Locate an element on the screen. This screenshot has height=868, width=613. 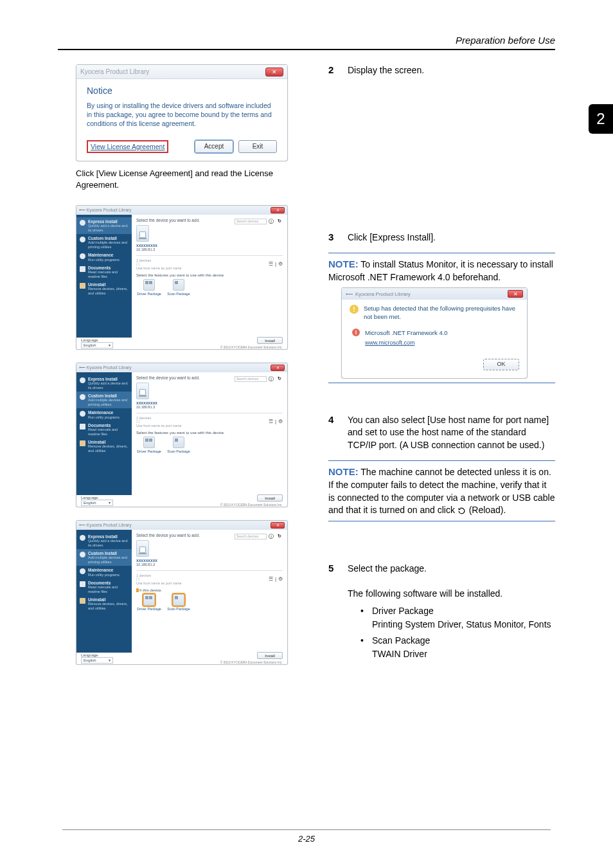
prereq-link: www.microsoft.com is located at coordinates (406, 343).